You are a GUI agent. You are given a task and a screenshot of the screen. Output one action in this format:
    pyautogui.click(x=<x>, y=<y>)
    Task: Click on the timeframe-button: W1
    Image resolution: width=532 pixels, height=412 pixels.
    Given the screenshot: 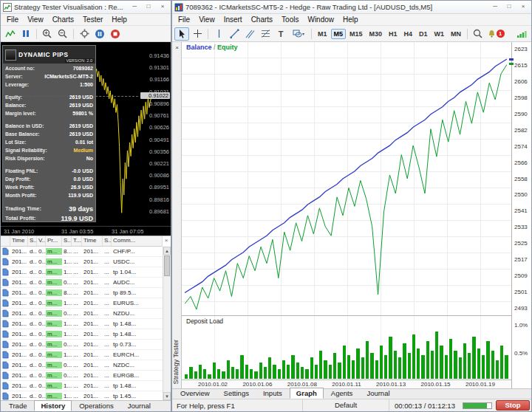 What is the action you would take?
    pyautogui.click(x=440, y=34)
    